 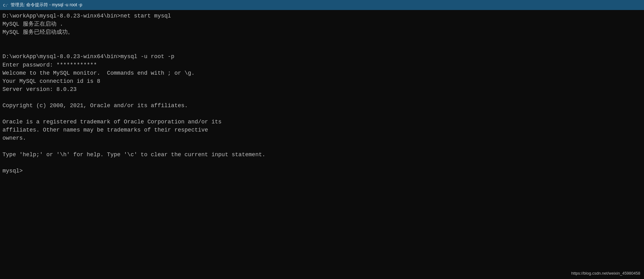 I want to click on terminal-line: MySQL 服务正在启动 ., so click(x=322, y=24).